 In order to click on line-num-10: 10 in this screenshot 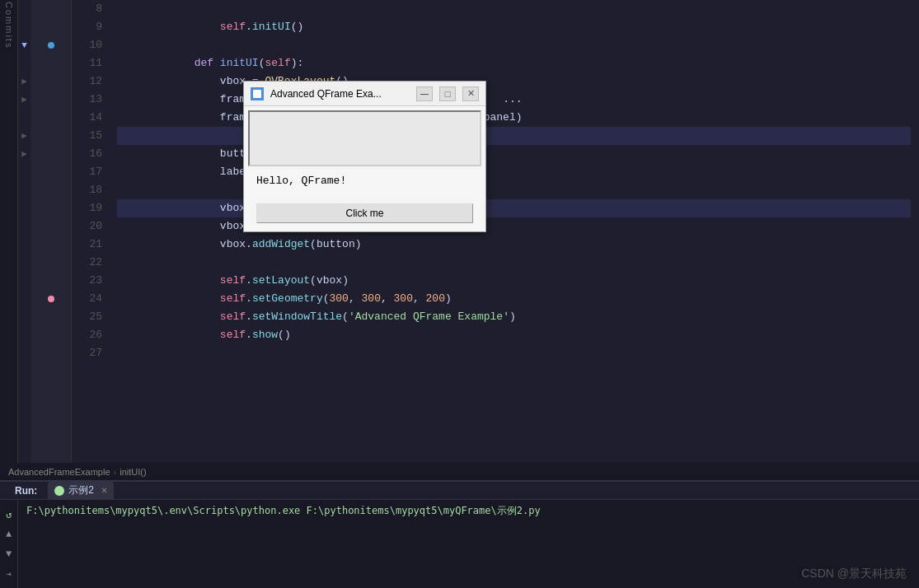, I will do `click(87, 45)`.